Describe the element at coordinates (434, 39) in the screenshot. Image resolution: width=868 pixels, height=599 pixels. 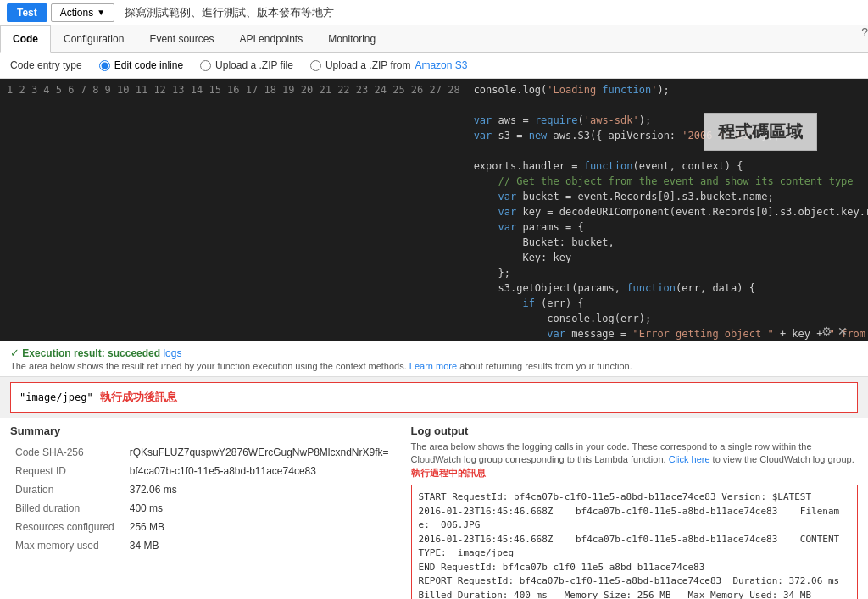
I see `tab-bar: Code Configuration Event sources API end…` at that location.